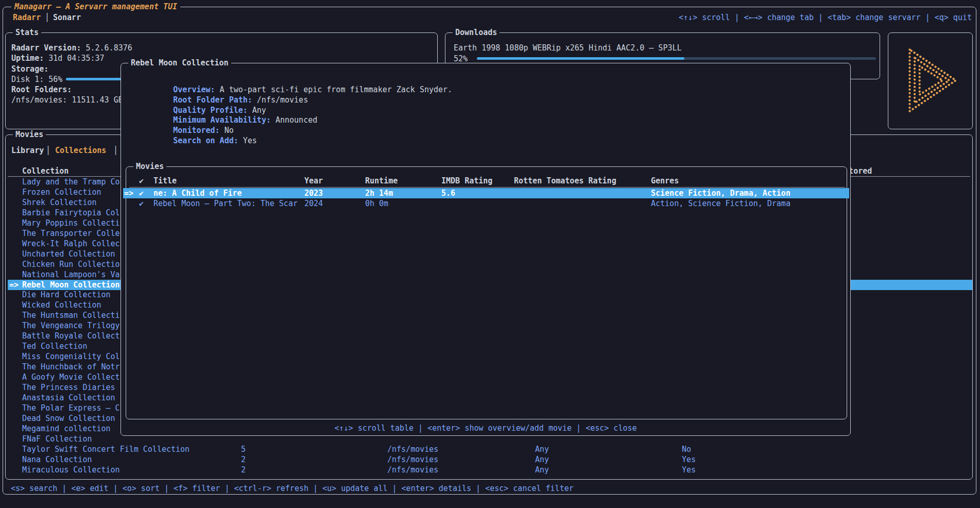  Describe the element at coordinates (487, 188) in the screenshot. I see `header-divider` at that location.